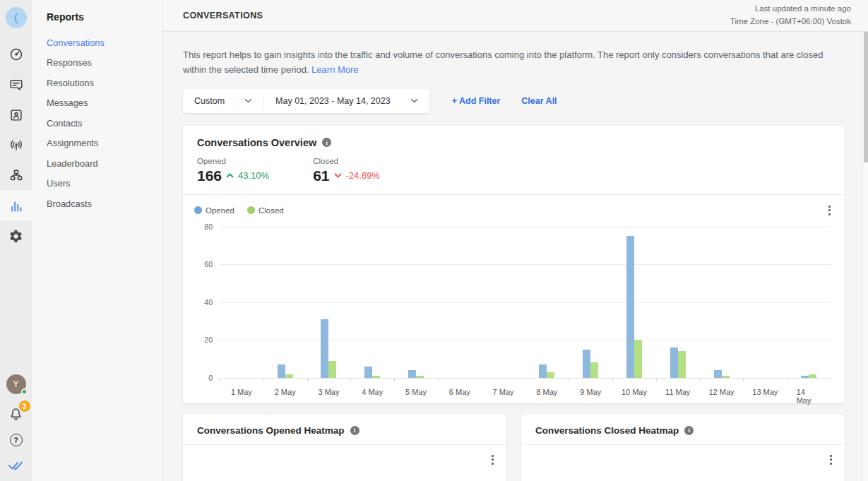  Describe the element at coordinates (547, 392) in the screenshot. I see `x-tick-label: 8 May` at that location.